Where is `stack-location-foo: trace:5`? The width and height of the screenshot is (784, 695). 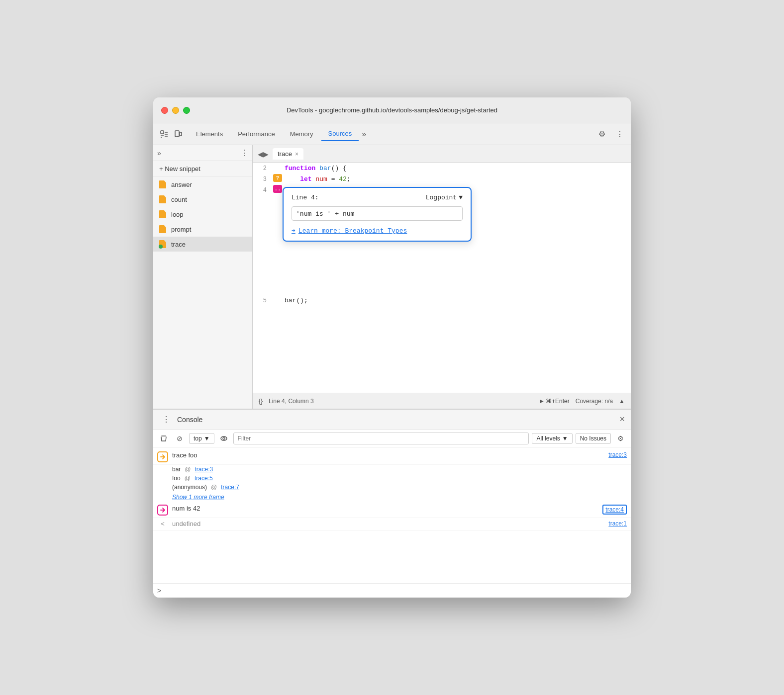 stack-location-foo: trace:5 is located at coordinates (204, 478).